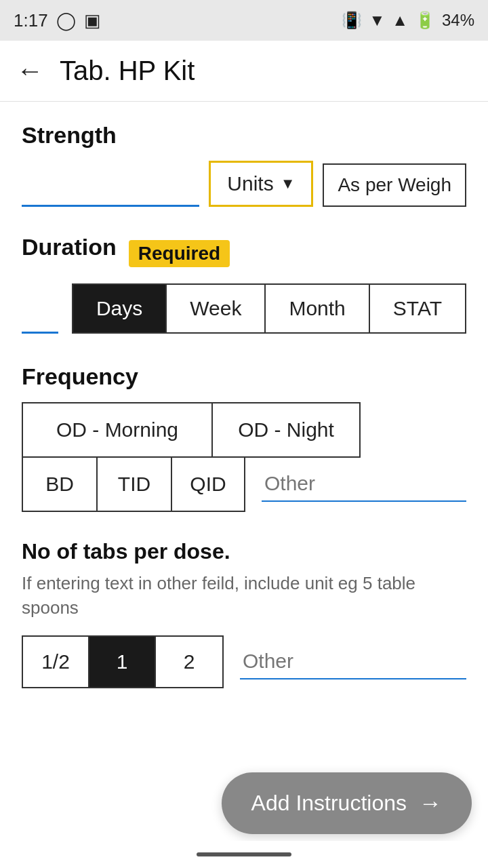 The image size is (488, 868). What do you see at coordinates (244, 254) in the screenshot?
I see `duration-header: Duration Required` at bounding box center [244, 254].